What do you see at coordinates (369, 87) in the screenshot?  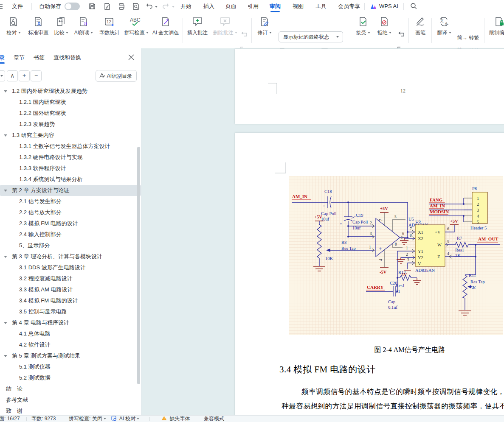 I see `page-12: 12` at bounding box center [369, 87].